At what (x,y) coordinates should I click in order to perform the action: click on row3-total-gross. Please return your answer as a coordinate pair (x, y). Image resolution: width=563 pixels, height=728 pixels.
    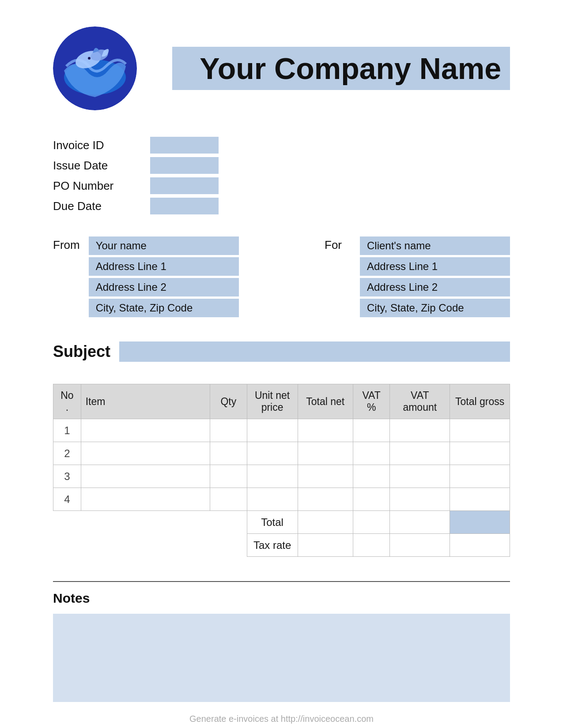
    Looking at the image, I should click on (480, 477).